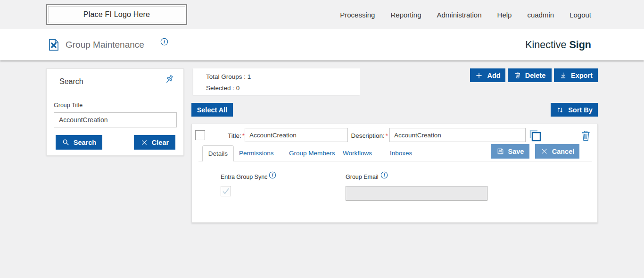 The image size is (644, 278). I want to click on clear-button: Clear, so click(155, 143).